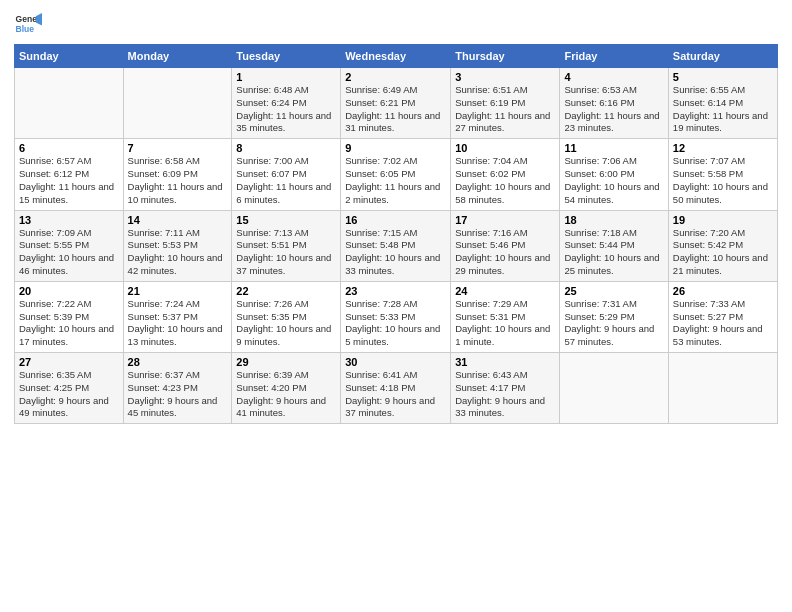 This screenshot has width=792, height=612. Describe the element at coordinates (178, 394) in the screenshot. I see `day-info: Sunrise: 6:37 AM Sunset: 4:23 PM Dayligh…` at that location.